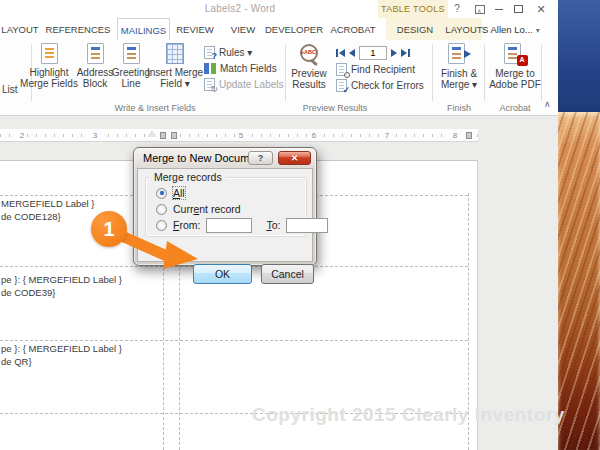  Describe the element at coordinates (175, 54) in the screenshot. I see `insert-merge-field-icon` at that location.